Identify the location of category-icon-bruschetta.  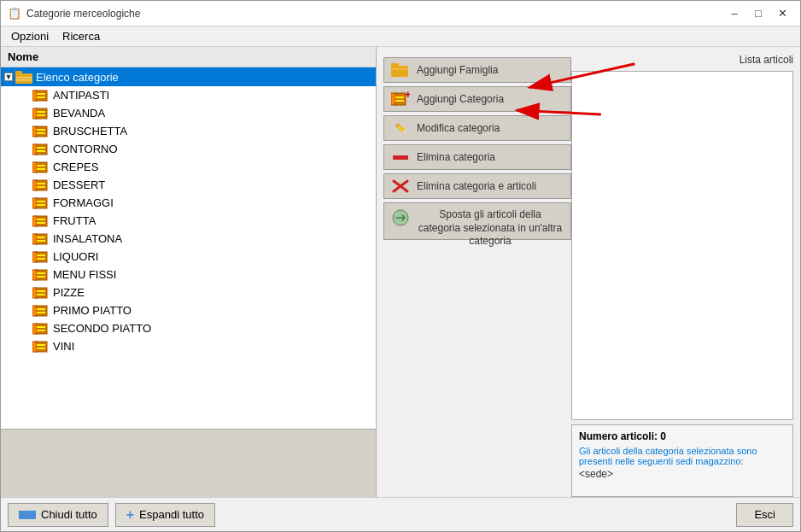
(41, 132).